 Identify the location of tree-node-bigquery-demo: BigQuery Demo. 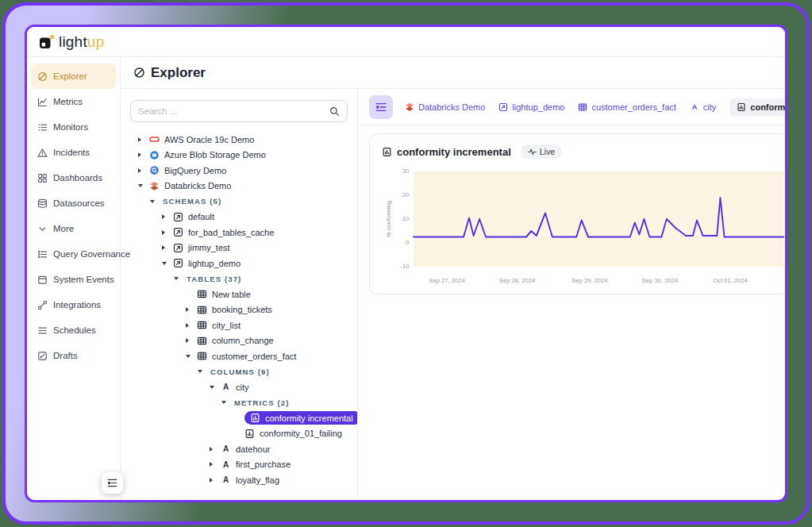
(239, 171).